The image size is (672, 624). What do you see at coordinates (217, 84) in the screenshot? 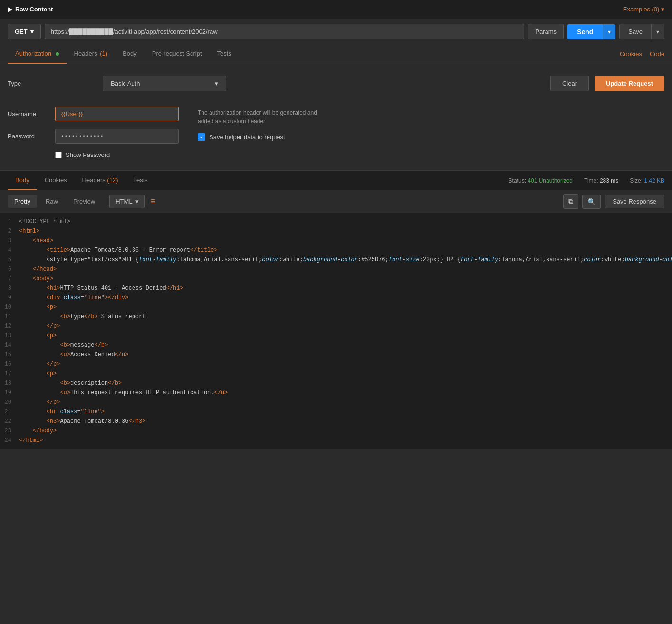
I see `type-arrow-icon: ▾` at bounding box center [217, 84].